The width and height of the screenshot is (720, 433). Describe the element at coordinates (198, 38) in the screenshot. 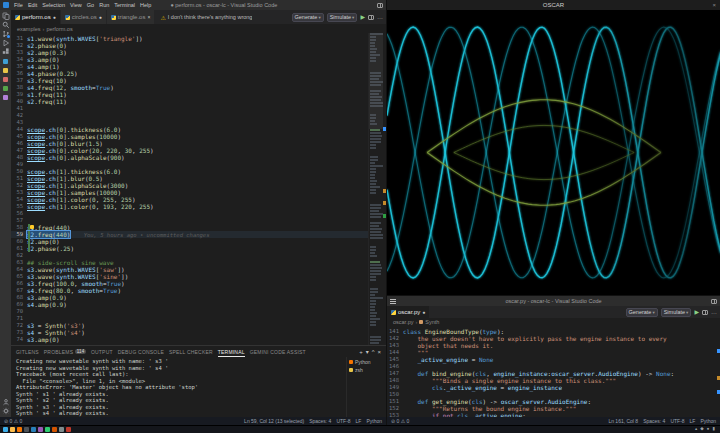

I see `code-line: 31s1.wave(synth.WAVES['triangle'])` at that location.